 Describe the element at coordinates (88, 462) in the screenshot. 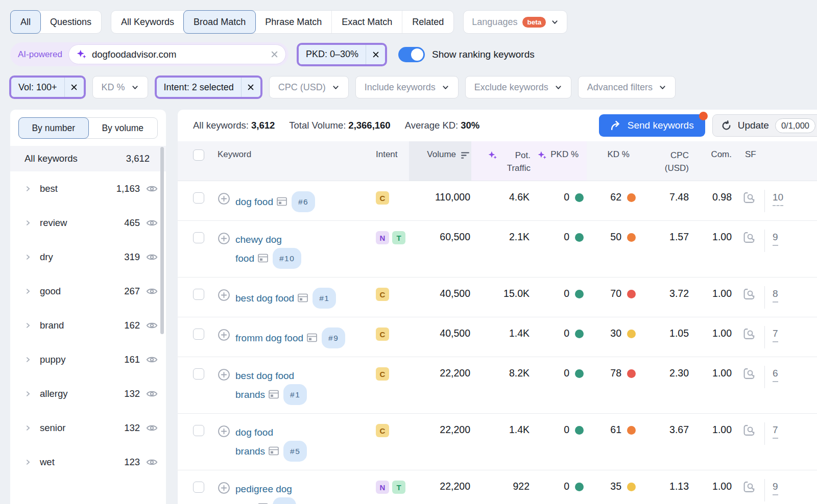

I see `keyword-group-item: wet 123` at that location.